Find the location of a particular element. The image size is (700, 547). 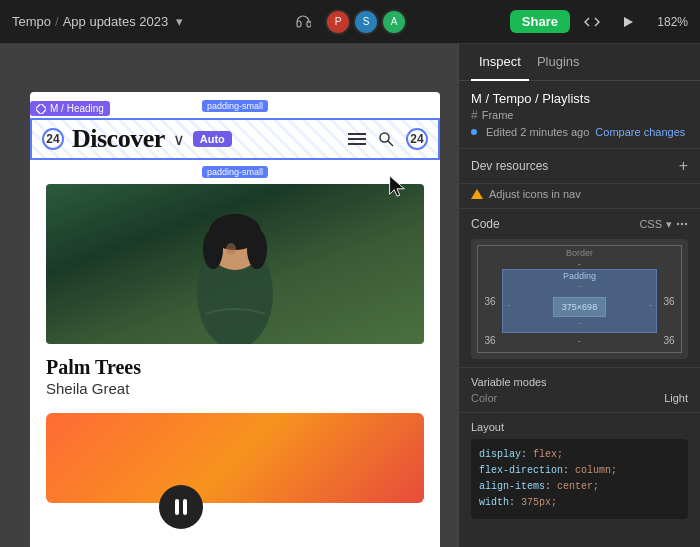

second-track-bg is located at coordinates (235, 458).